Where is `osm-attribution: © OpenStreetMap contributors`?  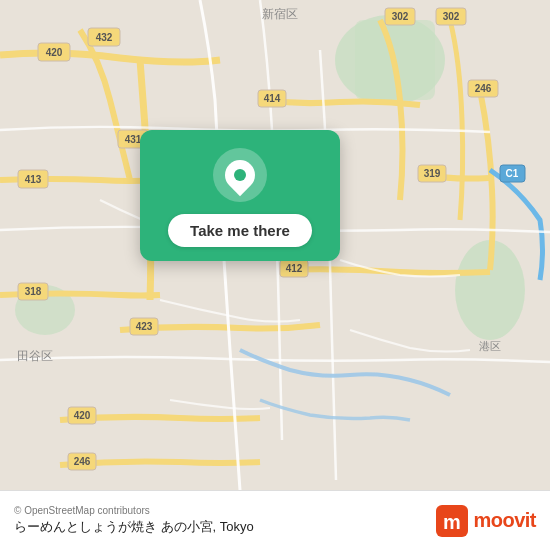
osm-attribution: © OpenStreetMap contributors is located at coordinates (134, 510).